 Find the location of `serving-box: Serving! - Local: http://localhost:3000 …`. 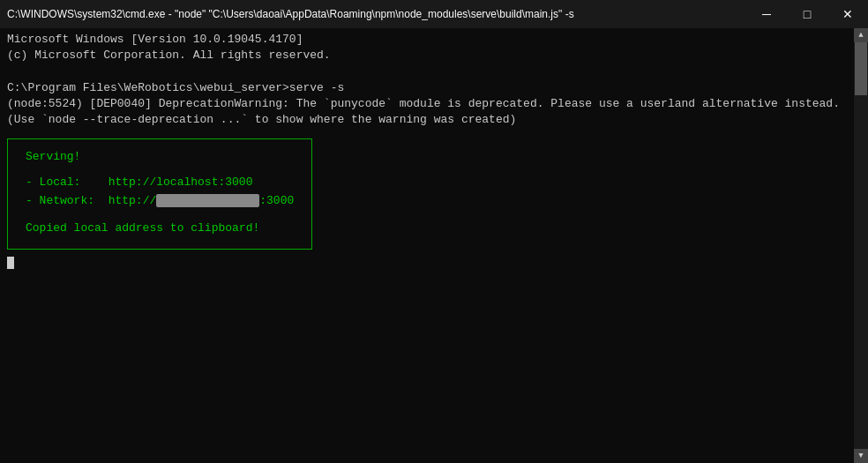

serving-box: Serving! - Local: http://localhost:3000 … is located at coordinates (160, 194).